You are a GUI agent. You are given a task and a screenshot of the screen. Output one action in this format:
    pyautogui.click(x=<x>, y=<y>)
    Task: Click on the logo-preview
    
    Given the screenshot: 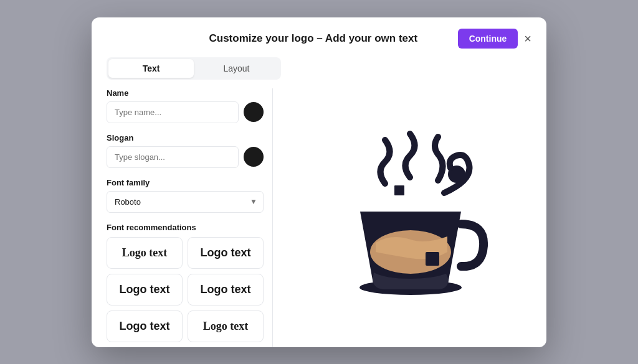 What is the action you would take?
    pyautogui.click(x=410, y=218)
    